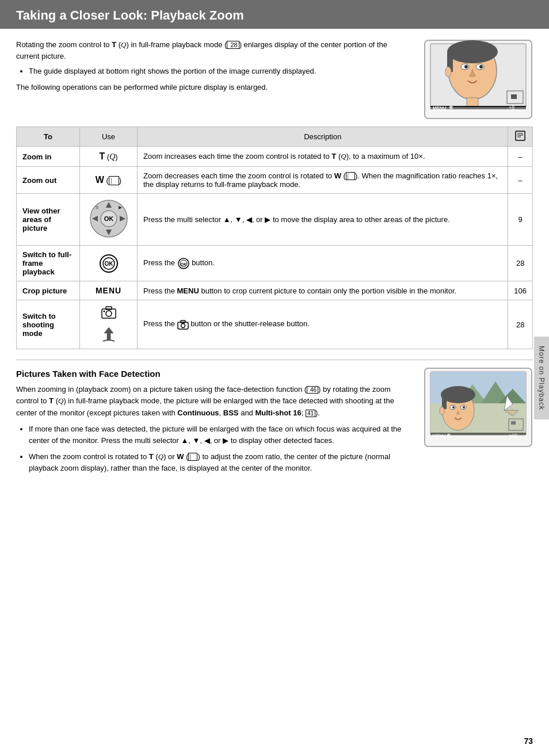 The image size is (549, 756). Describe the element at coordinates (520, 137) in the screenshot. I see `table-header-ref` at that location.